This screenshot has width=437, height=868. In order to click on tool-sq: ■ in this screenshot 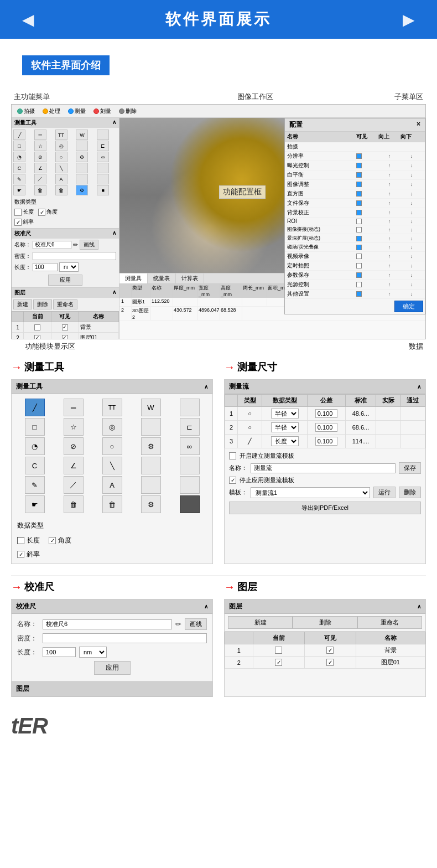, I will do `click(103, 190)`.